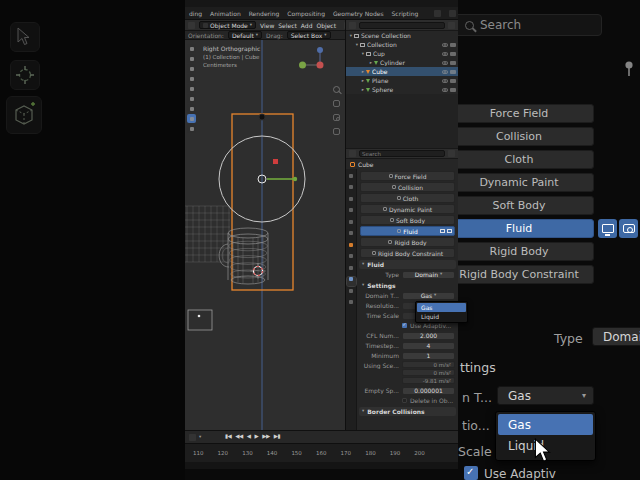 The height and width of the screenshot is (480, 640). Describe the element at coordinates (428, 336) in the screenshot. I see `cfl-value-field: 2.000` at that location.